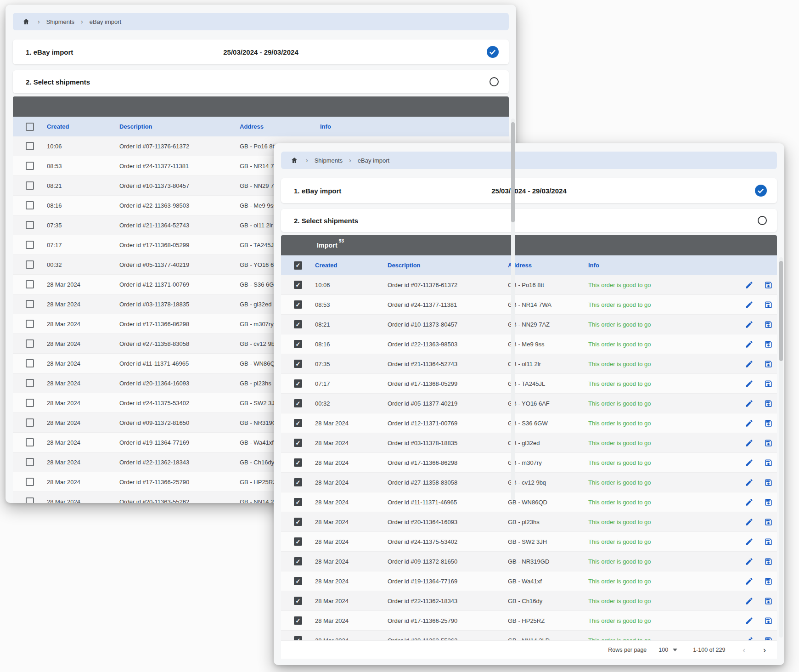  I want to click on table-row: ✓28 Mar 2024Order id #24-11375-53402GB -…, so click(529, 542).